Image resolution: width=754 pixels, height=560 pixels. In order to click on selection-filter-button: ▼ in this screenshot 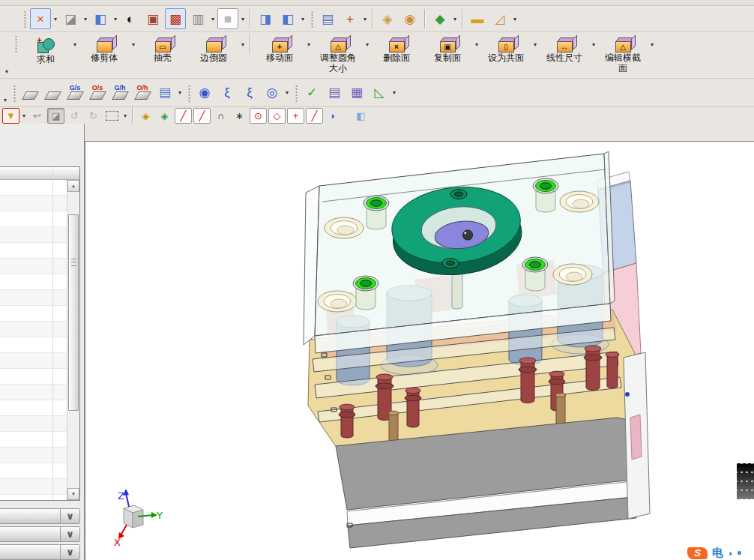, I will do `click(10, 115)`.